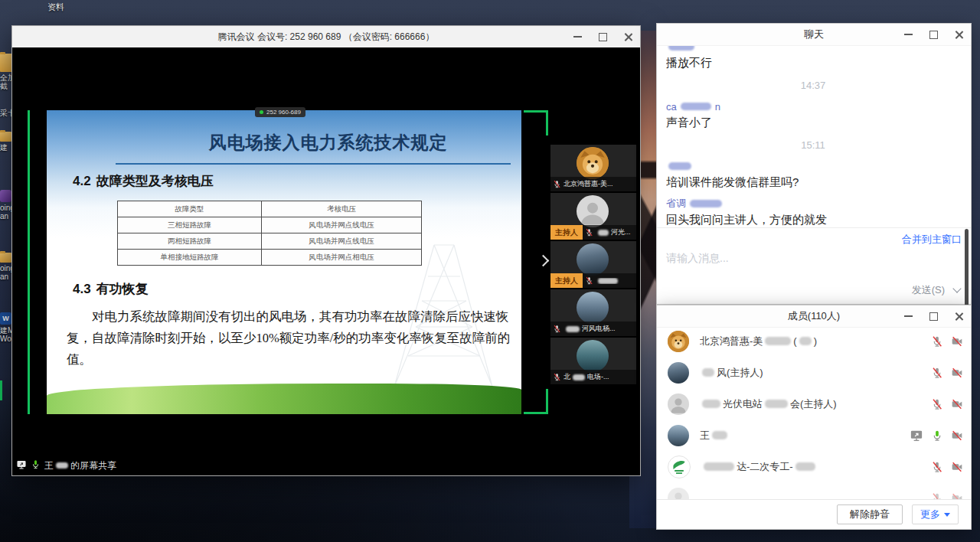 Image resolution: width=980 pixels, height=542 pixels. What do you see at coordinates (813, 63) in the screenshot?
I see `chat-message: 播放不行` at bounding box center [813, 63].